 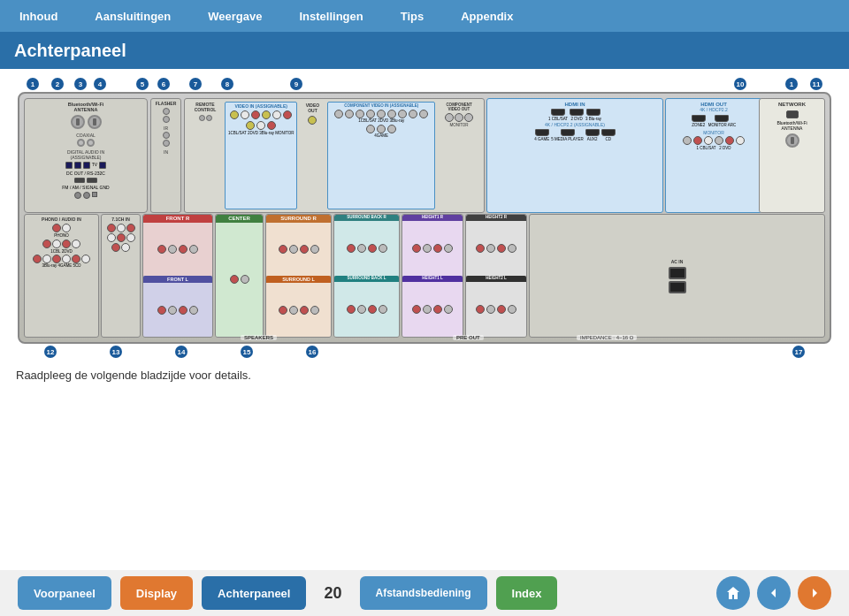 What do you see at coordinates (424, 50) in the screenshot?
I see `page-title-bar: Achterpaneel` at bounding box center [424, 50].